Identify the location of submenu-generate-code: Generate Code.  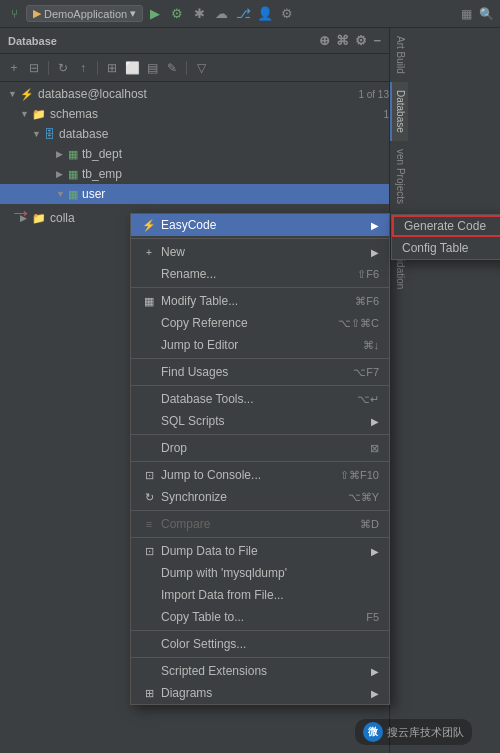
(446, 226).